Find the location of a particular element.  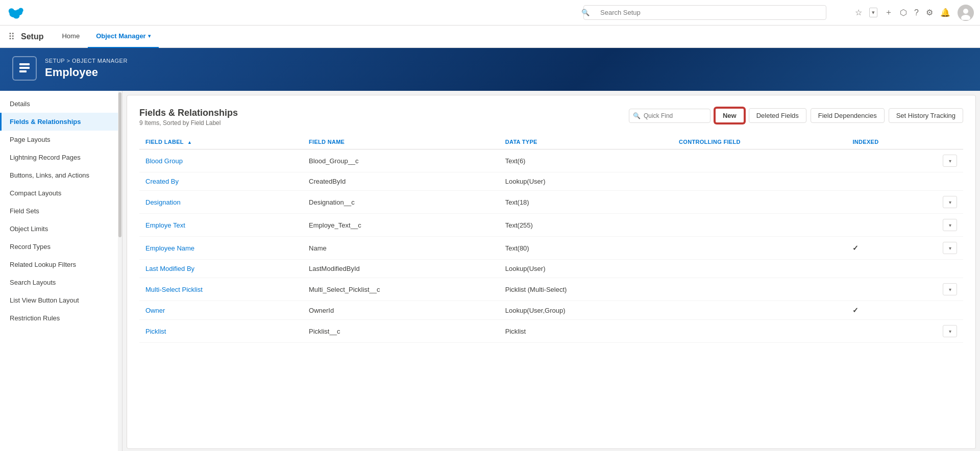

sidebar-item-compact-layouts: Compact Layouts is located at coordinates (61, 193).